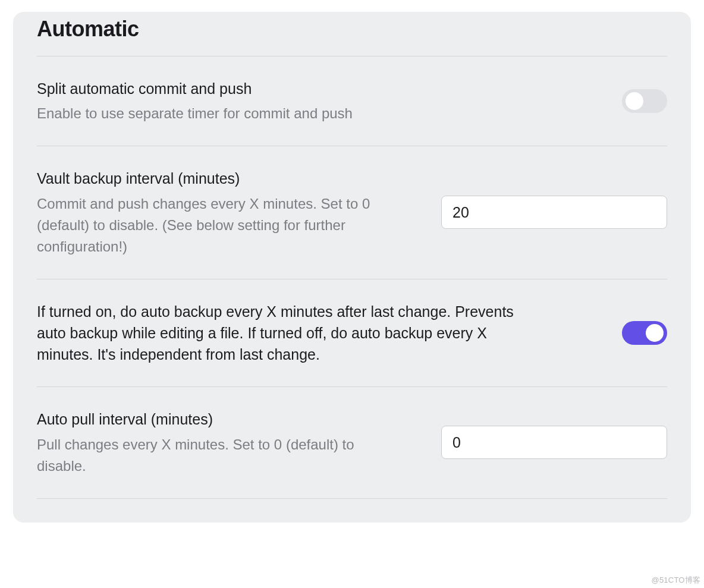 The width and height of the screenshot is (704, 588). What do you see at coordinates (352, 101) in the screenshot?
I see `setting-split-commit-push: Split automatic commit and push Enable t…` at bounding box center [352, 101].